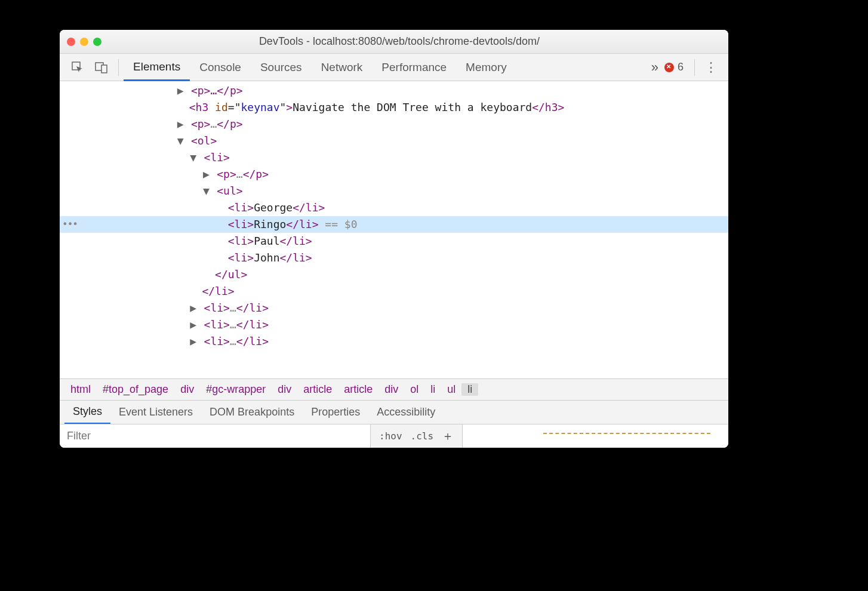 The height and width of the screenshot is (591, 868). Describe the element at coordinates (414, 389) in the screenshot. I see `crumb-ol: ol` at that location.